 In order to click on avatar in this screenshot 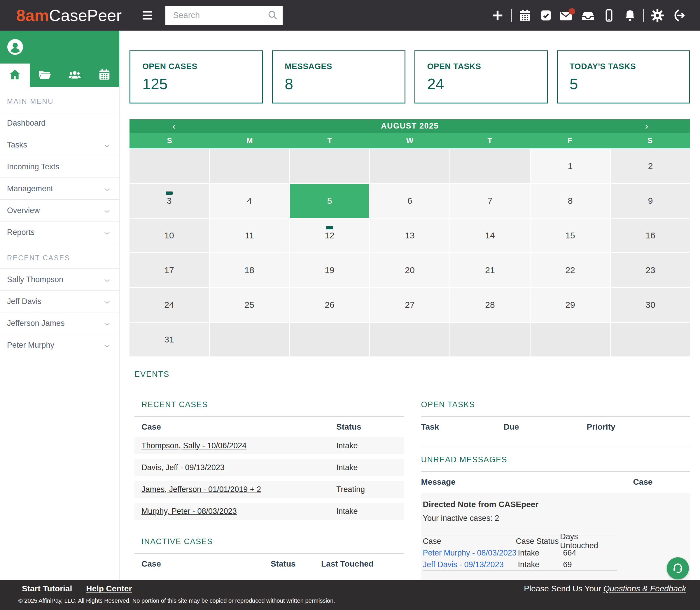, I will do `click(15, 48)`.